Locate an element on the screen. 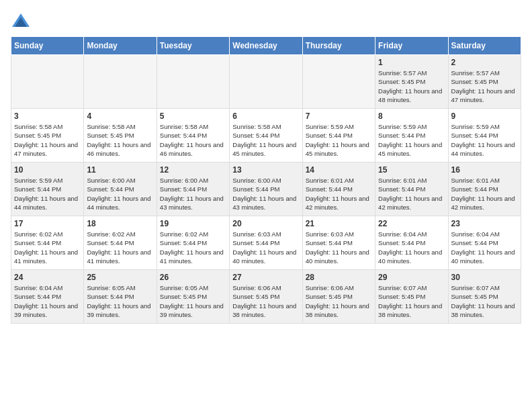 The height and width of the screenshot is (411, 532). calendar-week-row: 3Sunrise: 5:58 AMSunset: 5:45 PMDaylight… is located at coordinates (266, 136).